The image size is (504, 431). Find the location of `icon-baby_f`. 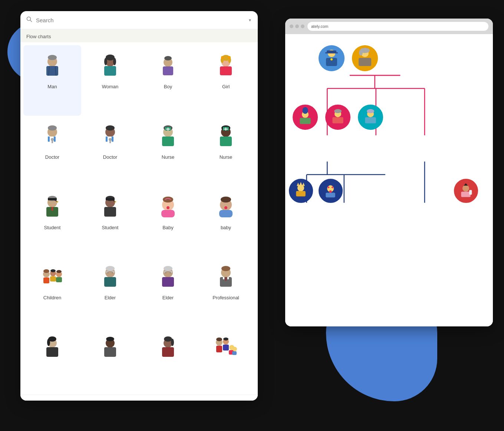

icon-baby_f is located at coordinates (168, 207).